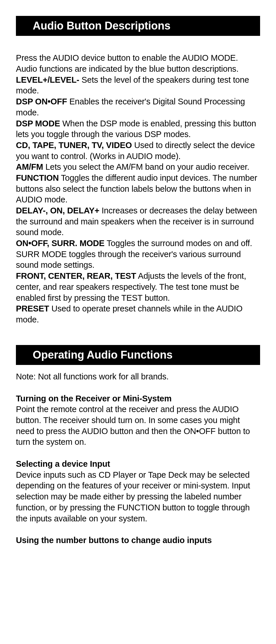 This screenshot has height=644, width=276. I want to click on definition-preset: PRESET Used to operate preset channels w…, so click(138, 314).